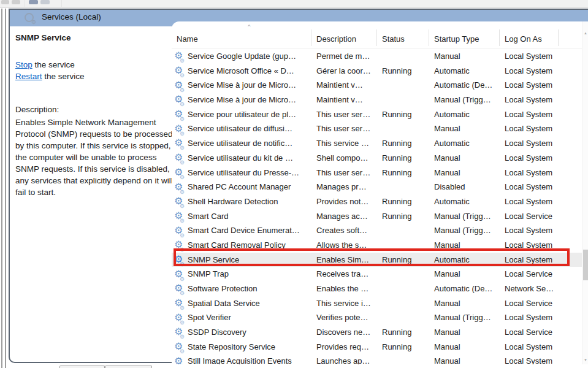 The width and height of the screenshot is (588, 368). Describe the element at coordinates (376, 35) in the screenshot. I see `list-header: ^ Name Description Status Startup Type L…` at that location.